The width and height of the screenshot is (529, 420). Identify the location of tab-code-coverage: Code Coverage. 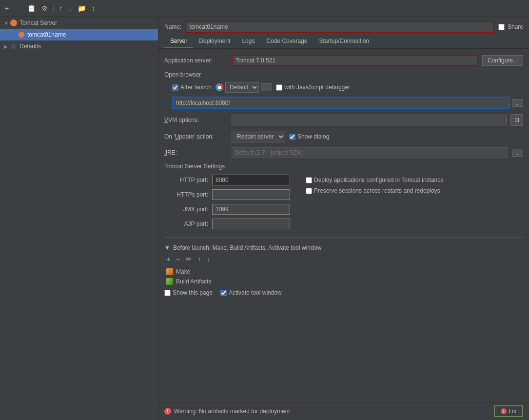
(287, 41).